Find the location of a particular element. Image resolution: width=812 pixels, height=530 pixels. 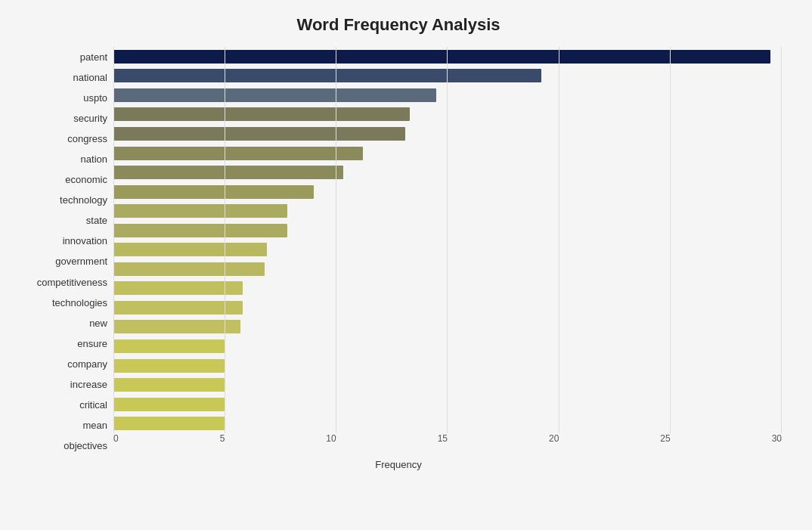

x-tick: 0 is located at coordinates (116, 439).